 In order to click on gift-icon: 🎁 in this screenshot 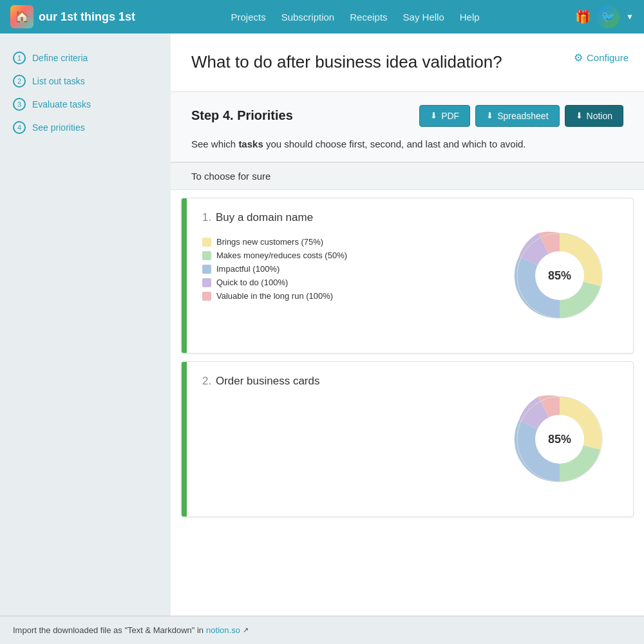, I will do `click(583, 17)`.